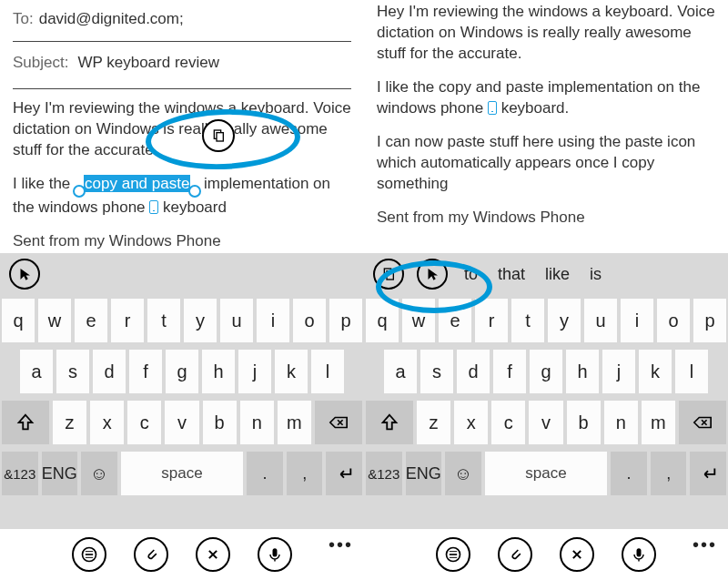 The width and height of the screenshot is (728, 580). I want to click on key-z: z, so click(69, 422).